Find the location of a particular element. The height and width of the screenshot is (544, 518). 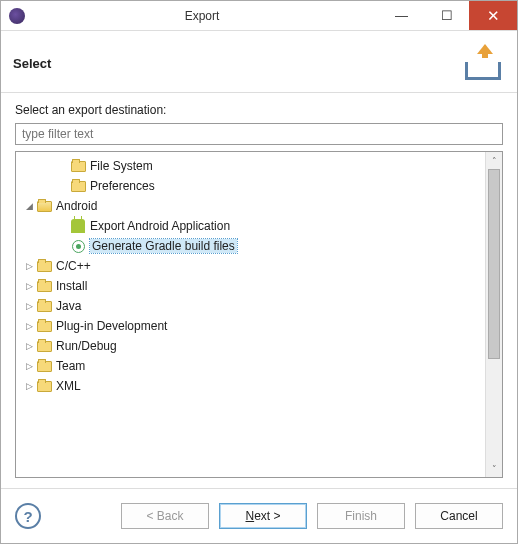

tree-item-generate-gradle: ▹ Generate Gradle build files is located at coordinates (250, 246).